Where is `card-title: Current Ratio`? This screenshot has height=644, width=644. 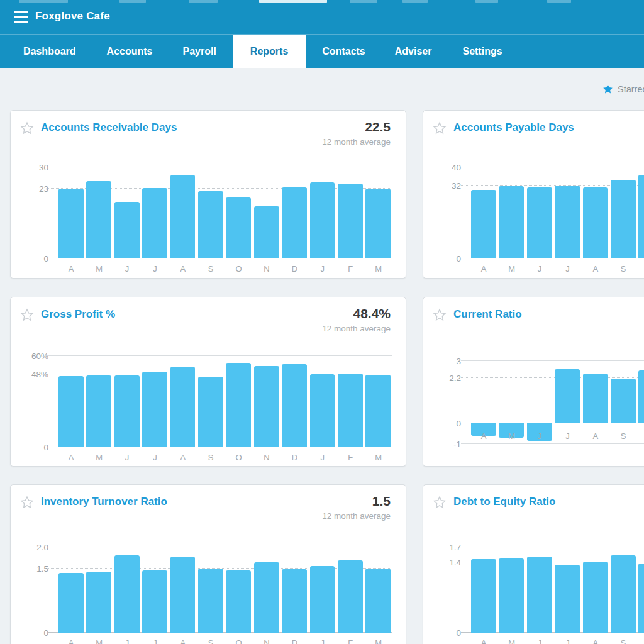
card-title: Current Ratio is located at coordinates (488, 314).